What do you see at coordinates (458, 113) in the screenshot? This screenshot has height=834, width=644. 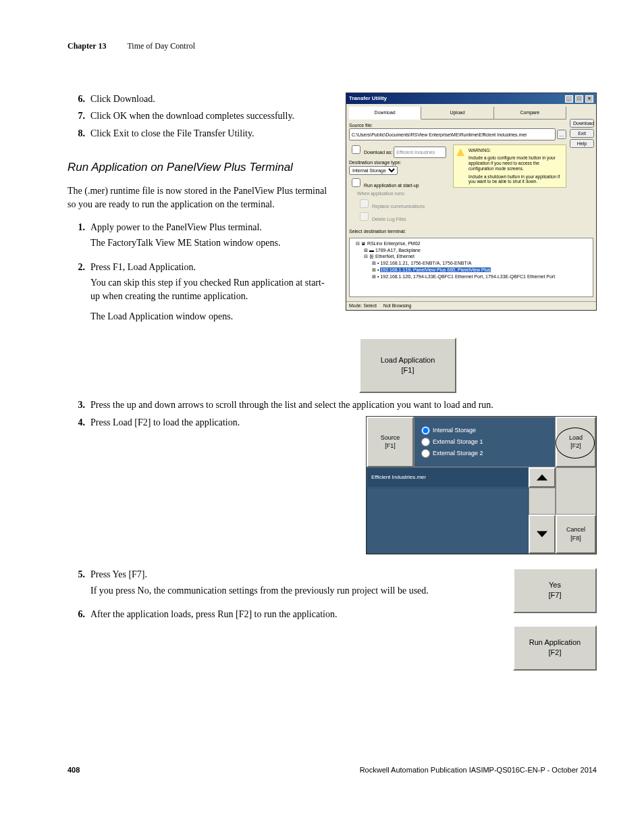 I see `tab-upload: Upload` at bounding box center [458, 113].